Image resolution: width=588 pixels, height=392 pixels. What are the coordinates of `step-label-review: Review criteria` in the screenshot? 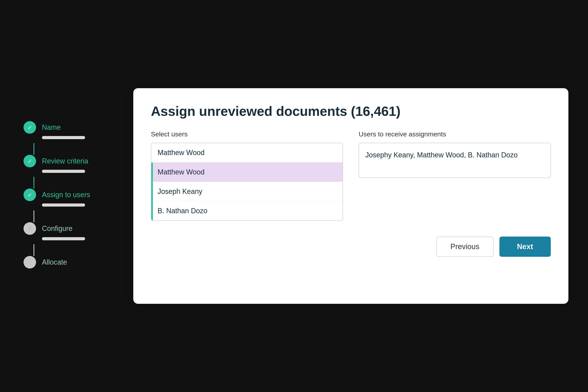 It's located at (65, 161).